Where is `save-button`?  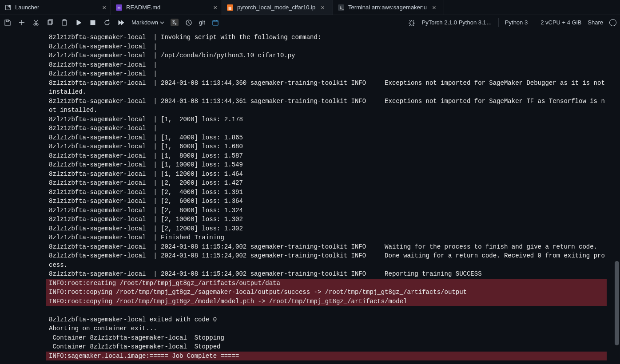 save-button is located at coordinates (8, 23).